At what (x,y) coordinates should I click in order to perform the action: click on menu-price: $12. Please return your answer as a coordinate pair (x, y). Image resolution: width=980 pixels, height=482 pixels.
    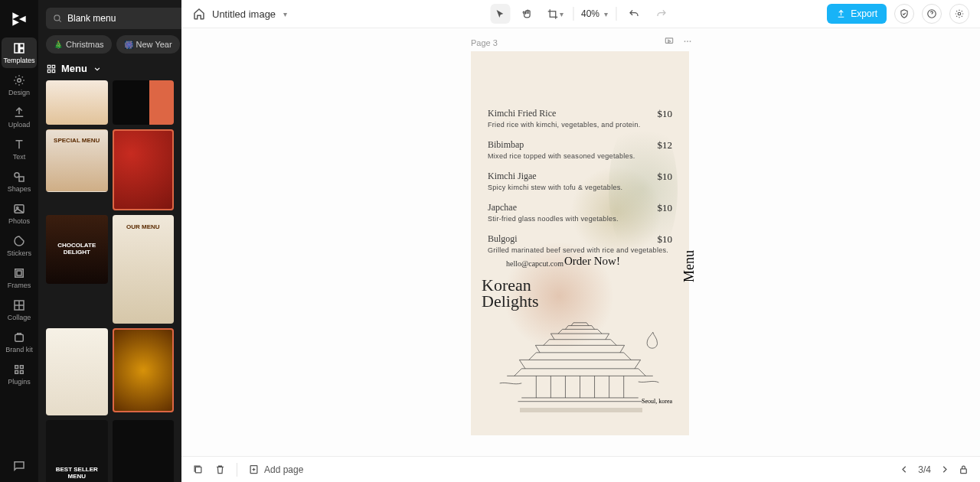
    Looking at the image, I should click on (665, 145).